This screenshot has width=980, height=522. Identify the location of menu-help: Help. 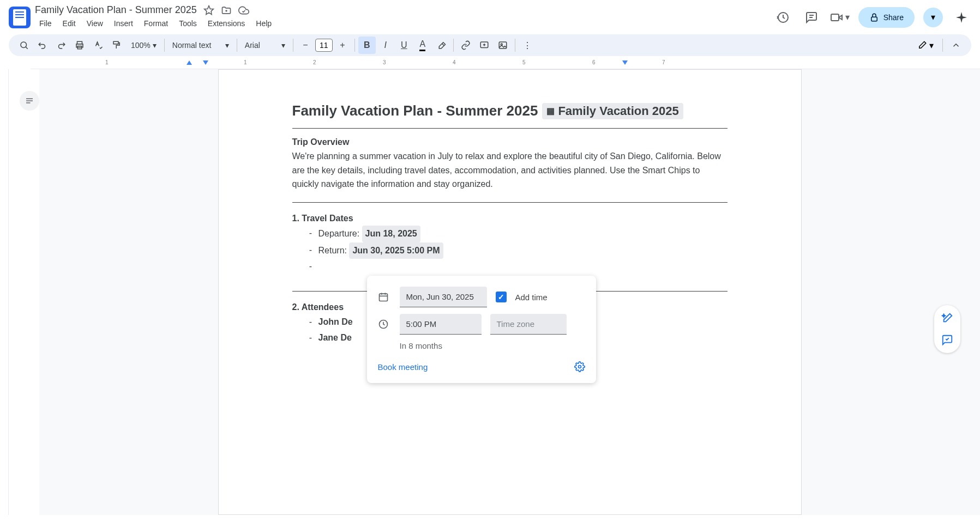
(264, 23).